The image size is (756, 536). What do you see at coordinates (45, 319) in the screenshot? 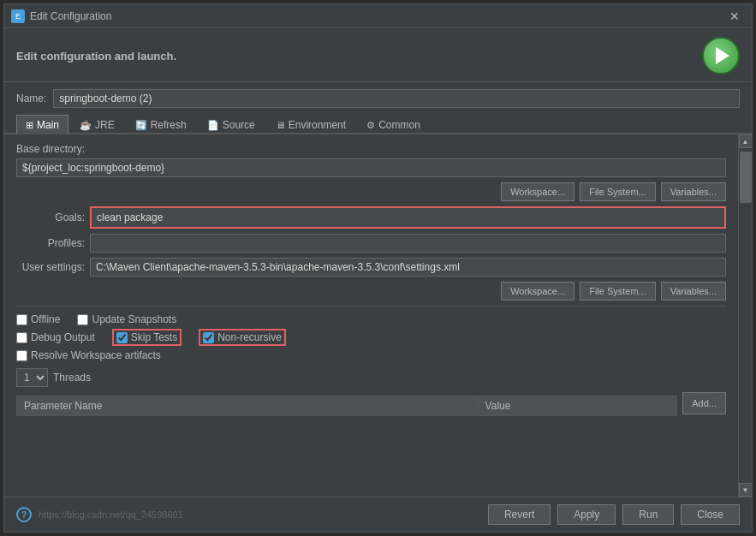
I see `offline-label: Offline` at bounding box center [45, 319].